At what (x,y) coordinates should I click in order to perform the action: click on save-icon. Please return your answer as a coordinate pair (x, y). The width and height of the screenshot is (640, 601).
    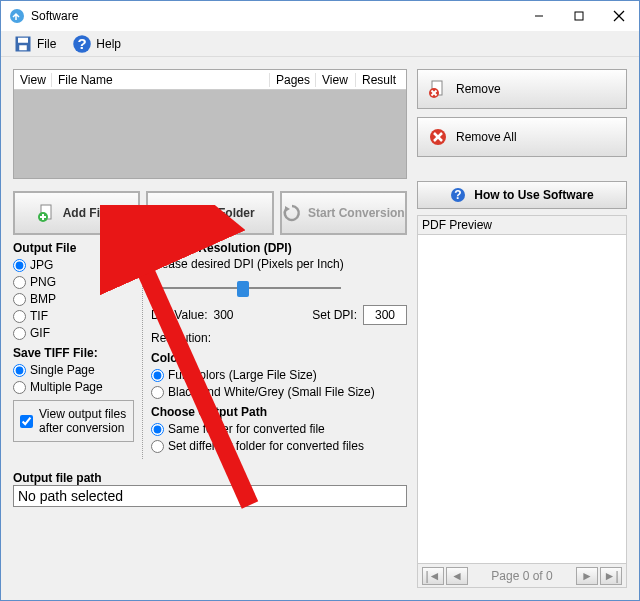
    Looking at the image, I should click on (23, 44).